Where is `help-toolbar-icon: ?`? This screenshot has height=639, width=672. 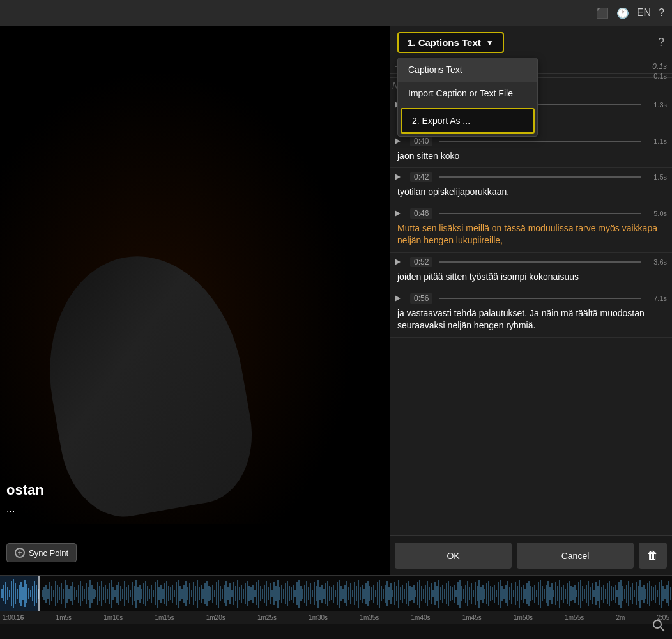
help-toolbar-icon: ? is located at coordinates (662, 13).